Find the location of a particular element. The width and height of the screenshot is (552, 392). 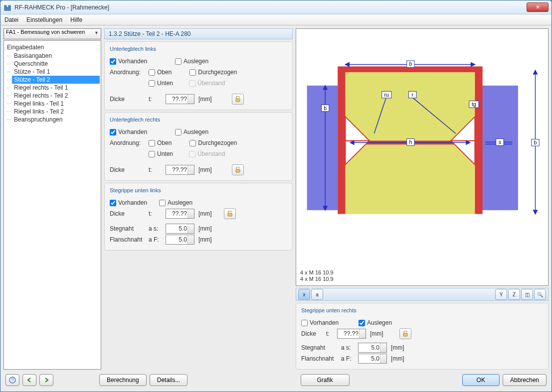

input-sr-as: 5.0 is located at coordinates (372, 348).